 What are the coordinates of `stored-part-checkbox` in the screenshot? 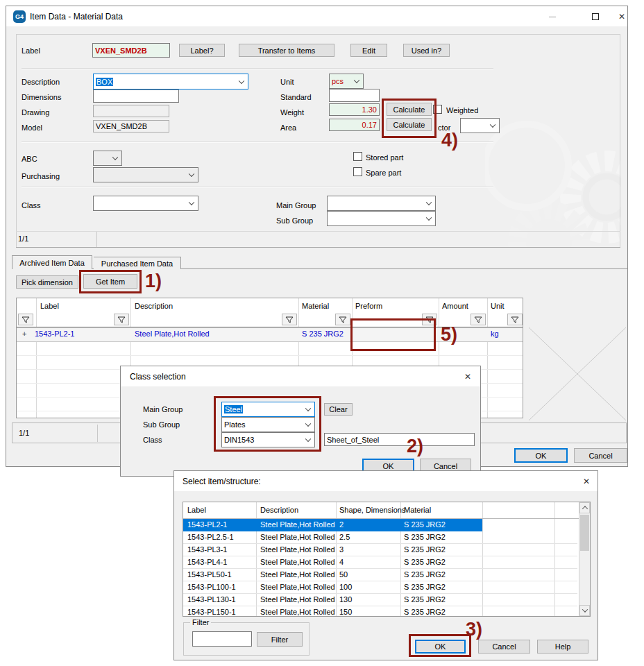 It's located at (358, 157).